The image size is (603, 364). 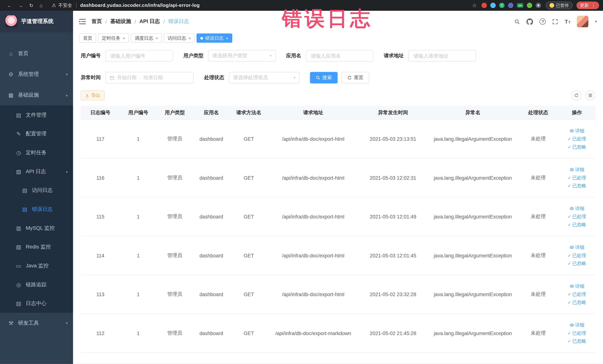 I want to click on tab-home: 首页, so click(x=88, y=38).